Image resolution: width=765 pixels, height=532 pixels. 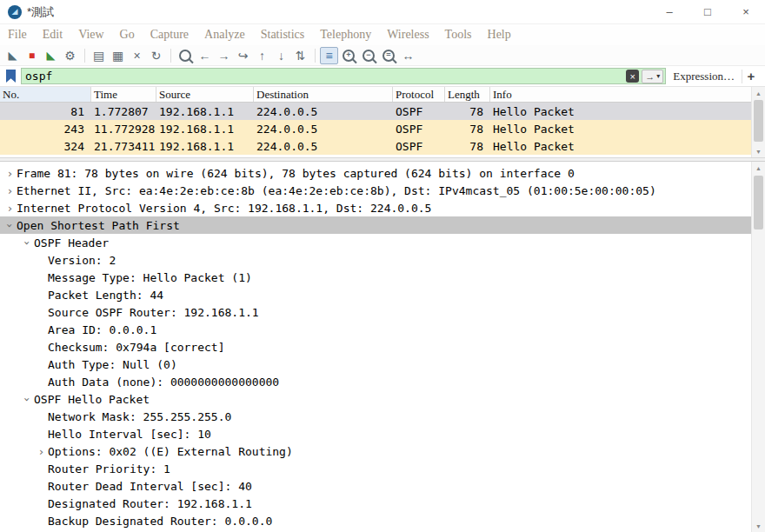 I want to click on open-capture-icon: ▤, so click(x=99, y=56).